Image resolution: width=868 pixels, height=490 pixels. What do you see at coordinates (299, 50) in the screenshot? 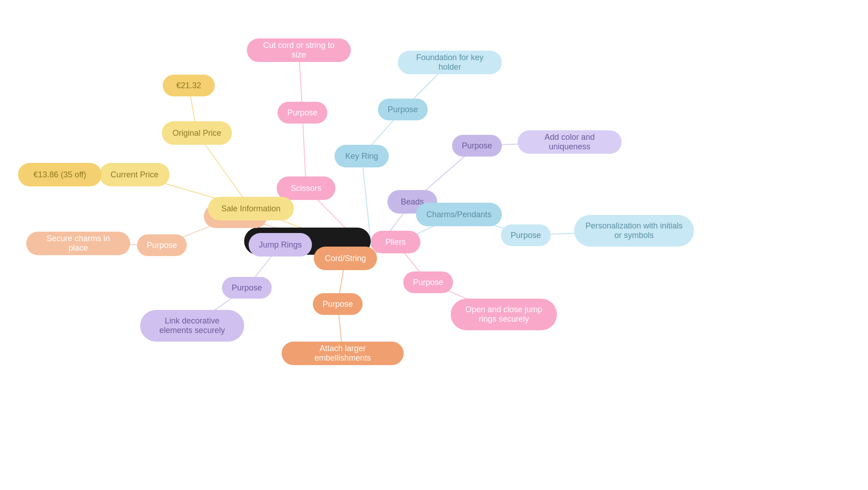
I see `cut-cord-node: Cut cord or string to size` at bounding box center [299, 50].